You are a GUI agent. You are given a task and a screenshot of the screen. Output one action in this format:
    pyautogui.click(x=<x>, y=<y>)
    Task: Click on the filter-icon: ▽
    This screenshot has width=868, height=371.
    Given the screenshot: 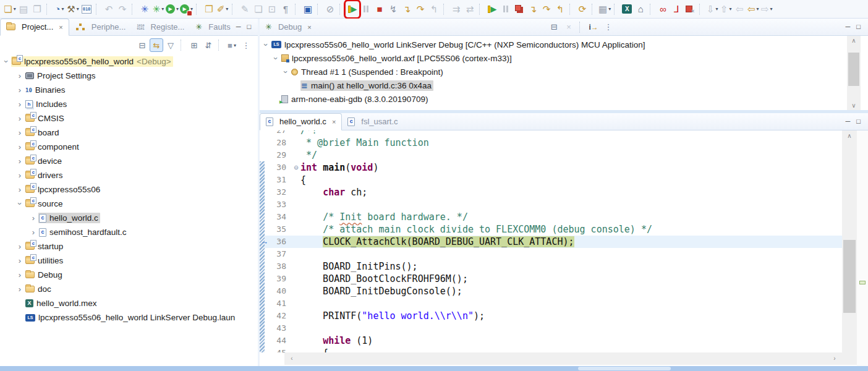 What is the action you would take?
    pyautogui.click(x=171, y=45)
    